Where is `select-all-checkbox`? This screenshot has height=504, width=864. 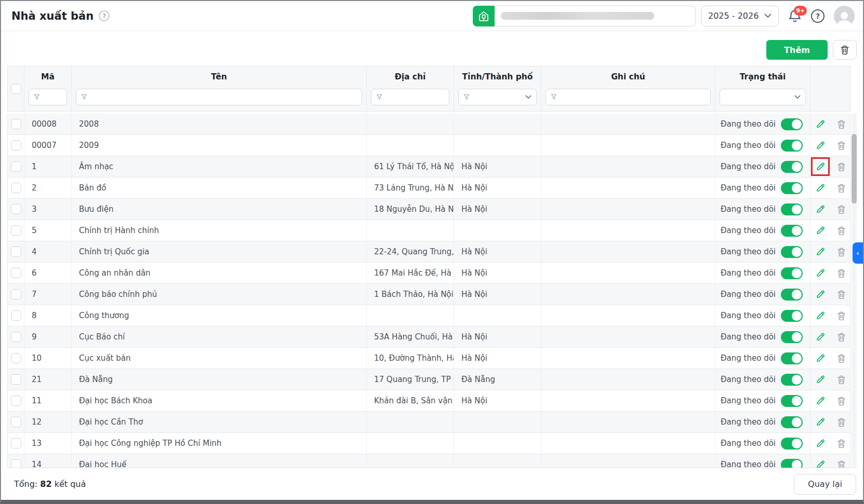 select-all-checkbox is located at coordinates (16, 89).